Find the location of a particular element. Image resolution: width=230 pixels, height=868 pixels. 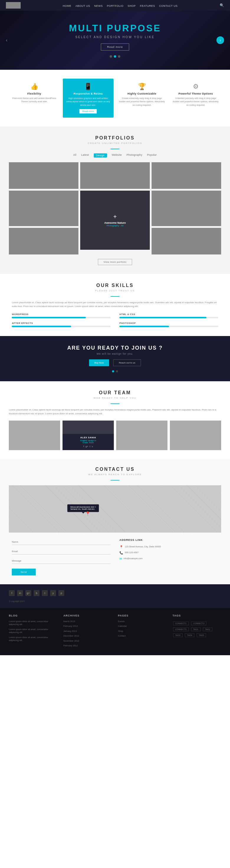

footer-tag-6: TAG4 is located at coordinates (190, 636).